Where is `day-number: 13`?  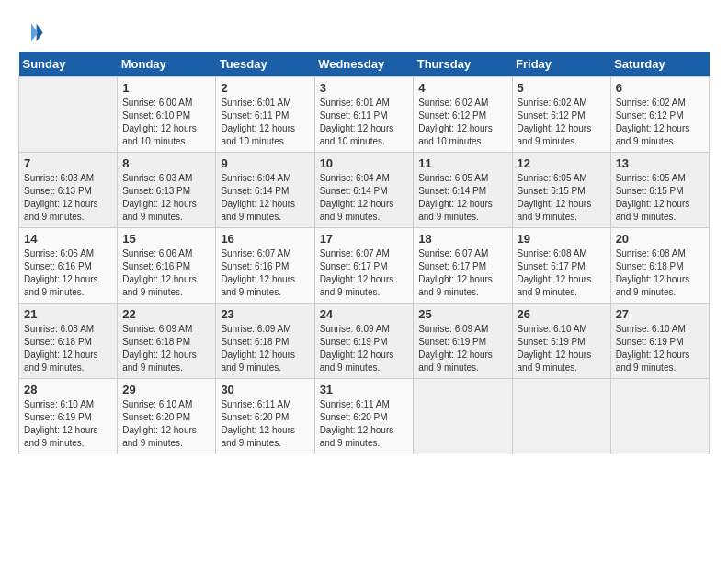
day-number: 13 is located at coordinates (660, 164).